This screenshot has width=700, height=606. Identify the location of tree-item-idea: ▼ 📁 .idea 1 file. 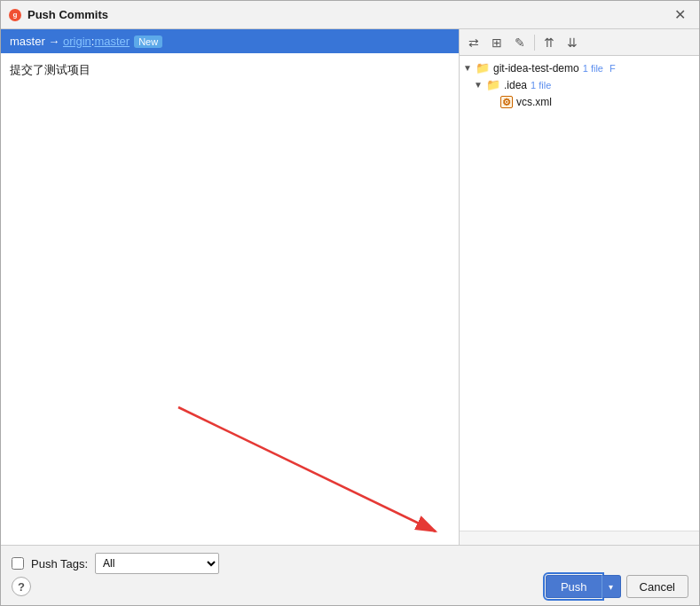
(579, 85).